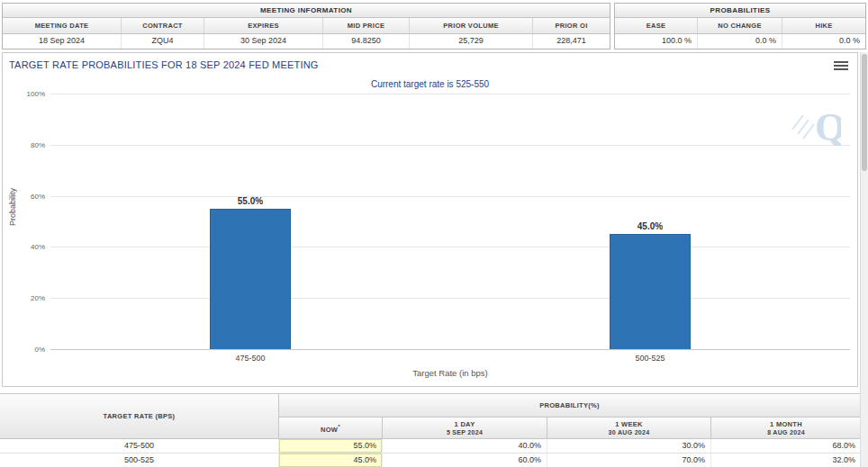 The width and height of the screenshot is (868, 467). I want to click on scrollbar-thumb, so click(864, 112).